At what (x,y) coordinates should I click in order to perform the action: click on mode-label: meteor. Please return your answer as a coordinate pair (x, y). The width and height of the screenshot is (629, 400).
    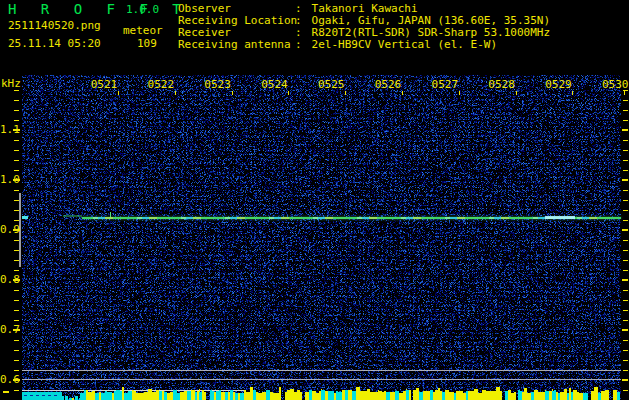
    Looking at the image, I should click on (143, 31).